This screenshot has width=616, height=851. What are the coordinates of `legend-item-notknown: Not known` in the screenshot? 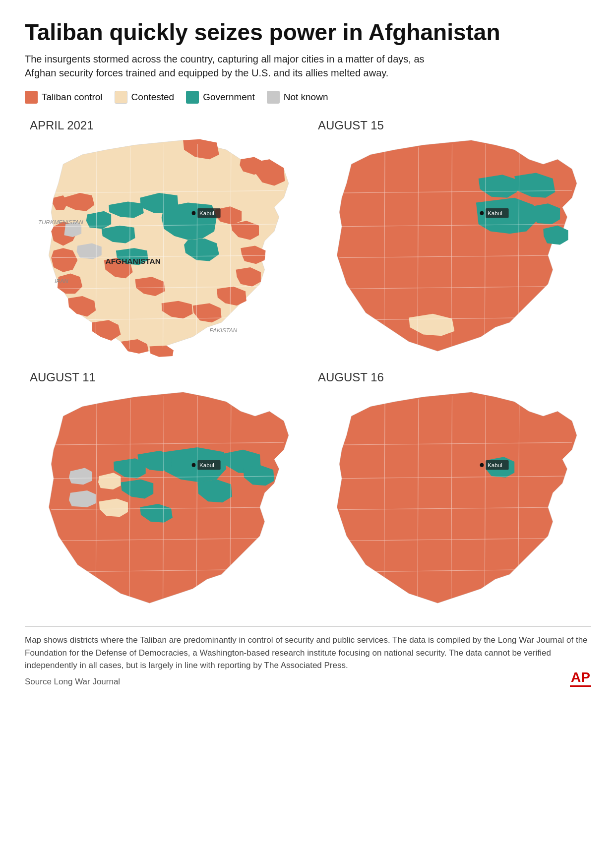 It's located at (298, 97).